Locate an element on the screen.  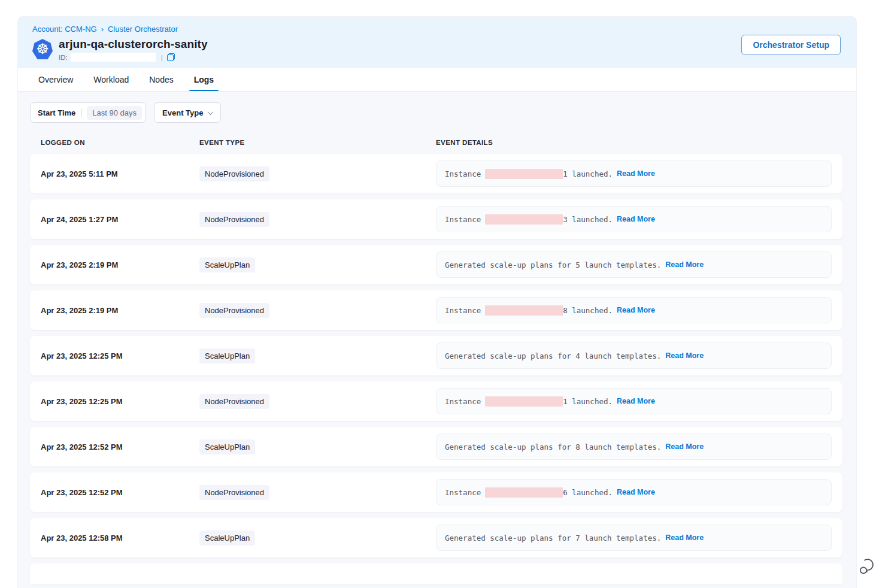
table-row: Apr 23, 2025 2:19 PM ScaleUpPlan Generat… is located at coordinates (436, 265).